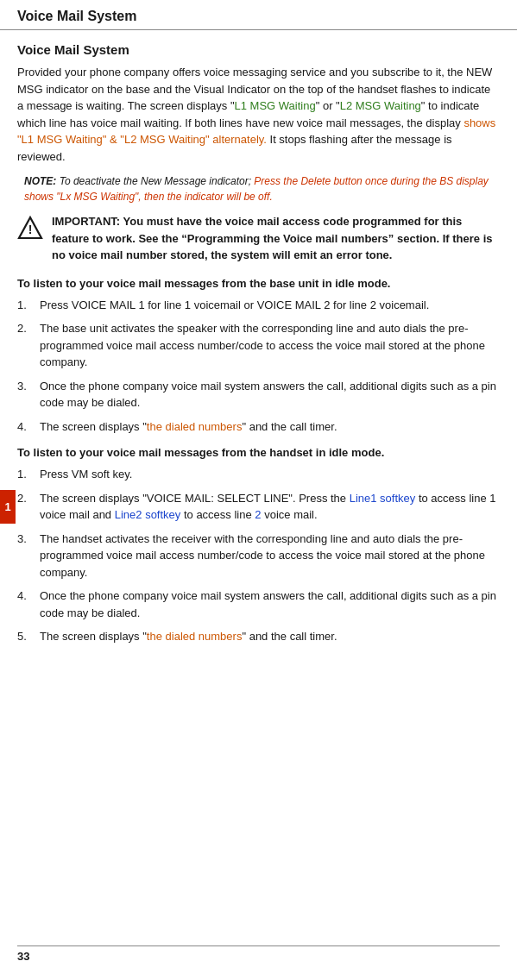 The image size is (517, 980). What do you see at coordinates (195, 637) in the screenshot?
I see `dialed-numbers-highlight-2: the dialed numbers` at bounding box center [195, 637].